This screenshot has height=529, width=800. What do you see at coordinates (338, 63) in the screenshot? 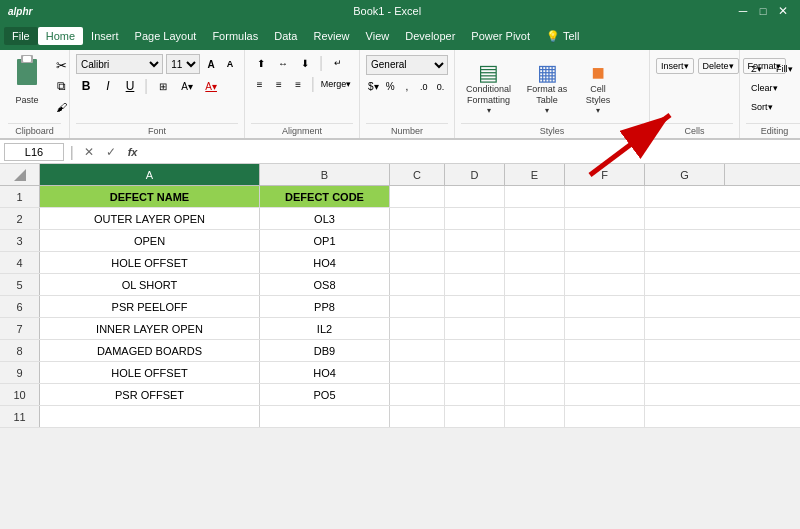
I see `wrap-text-button: ↵` at bounding box center [338, 63].